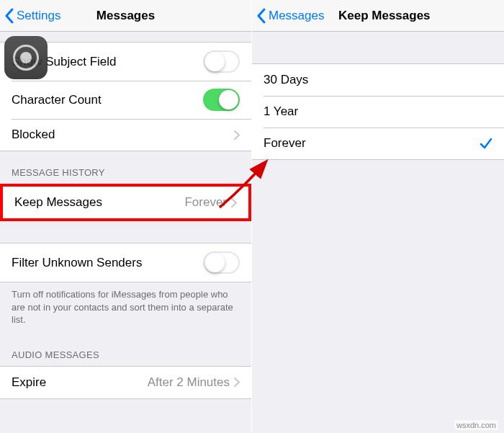  I want to click on option-30-days: 30 Days, so click(378, 80).